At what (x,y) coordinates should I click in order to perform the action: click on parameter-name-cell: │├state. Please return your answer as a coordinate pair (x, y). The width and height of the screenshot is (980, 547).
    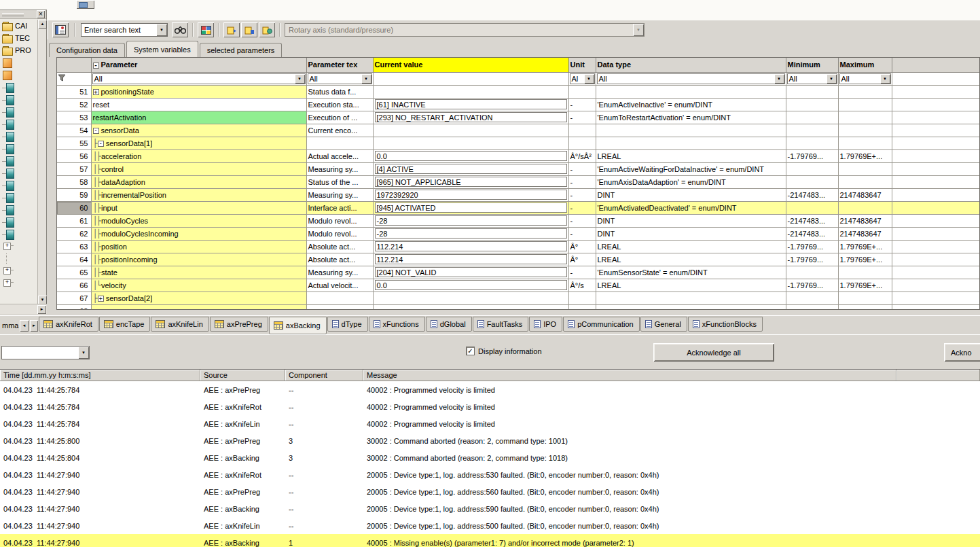
    Looking at the image, I should click on (198, 272).